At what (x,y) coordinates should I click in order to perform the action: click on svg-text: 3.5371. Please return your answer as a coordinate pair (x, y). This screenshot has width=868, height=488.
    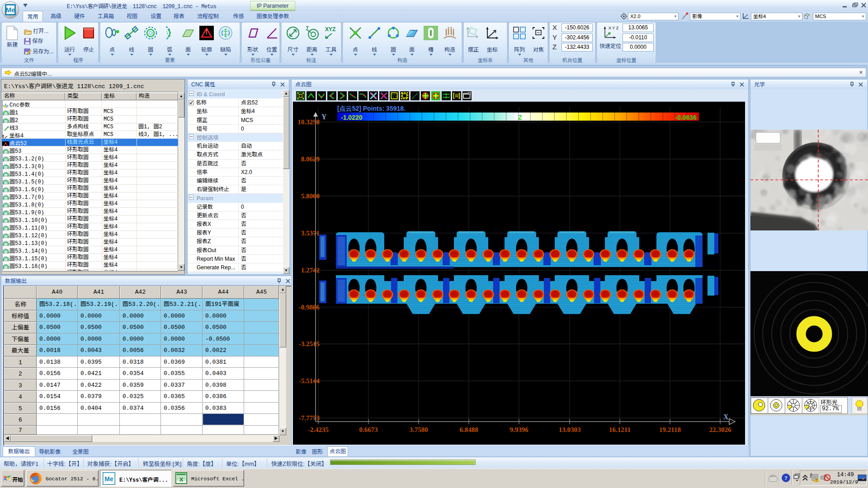
    Looking at the image, I should click on (310, 233).